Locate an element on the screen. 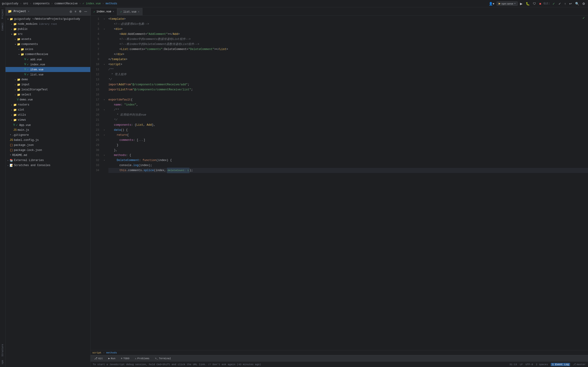  tree-item-localStorageTest: ▸📁localStorageTest is located at coordinates (48, 90).